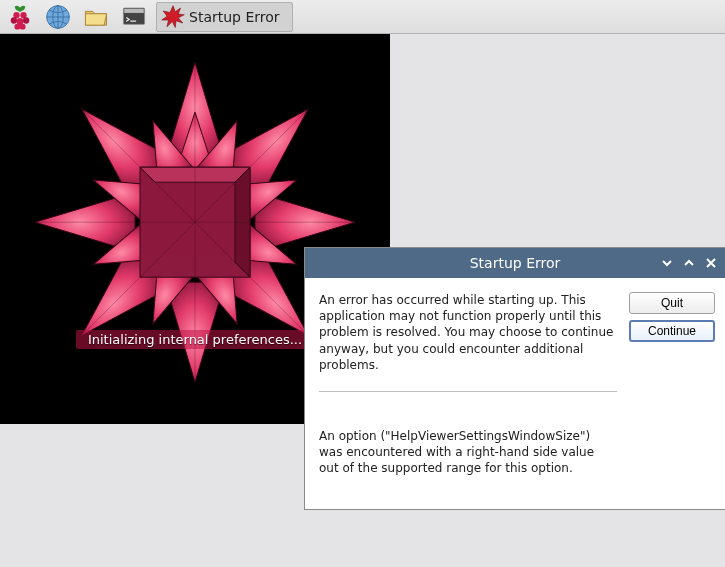 The image size is (725, 567). What do you see at coordinates (224, 17) in the screenshot?
I see `taskbar-app-startup-error: Startup Error` at bounding box center [224, 17].